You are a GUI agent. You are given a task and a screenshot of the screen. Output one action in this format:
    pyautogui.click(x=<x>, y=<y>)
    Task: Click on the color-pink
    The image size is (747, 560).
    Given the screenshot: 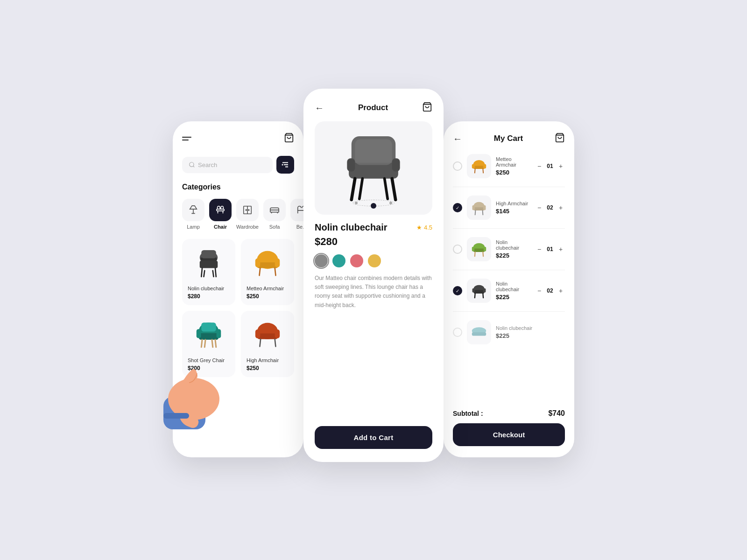 What is the action you would take?
    pyautogui.click(x=357, y=261)
    